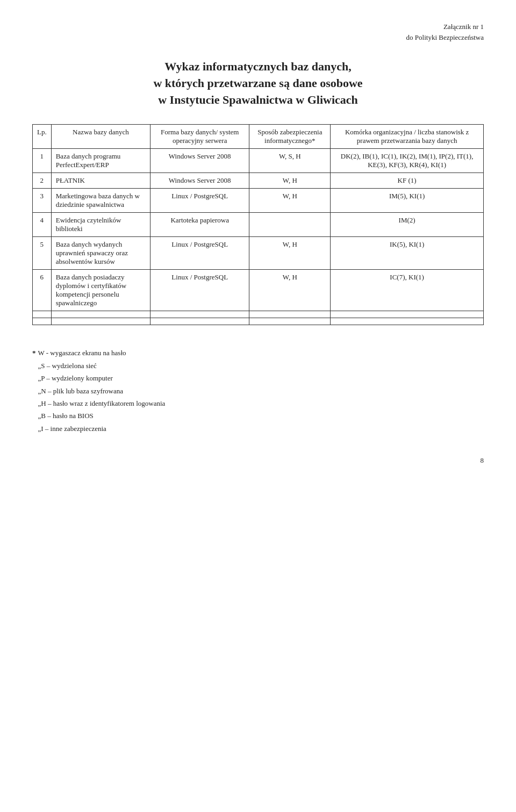 This screenshot has width=516, height=812. I want to click on header-line1: Załącznik nr 1, so click(463, 27).